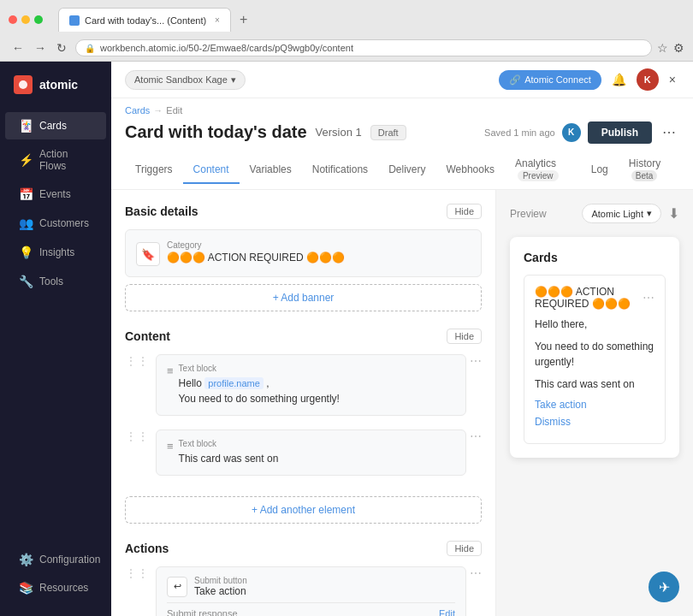 Image resolution: width=693 pixels, height=616 pixels. I want to click on sidebar-item-label: Insights, so click(56, 252).